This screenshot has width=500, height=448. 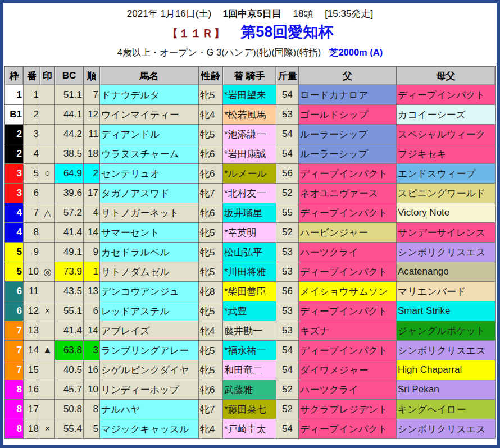 What do you see at coordinates (92, 390) in the screenshot?
I see `rank-cell: 10` at bounding box center [92, 390].